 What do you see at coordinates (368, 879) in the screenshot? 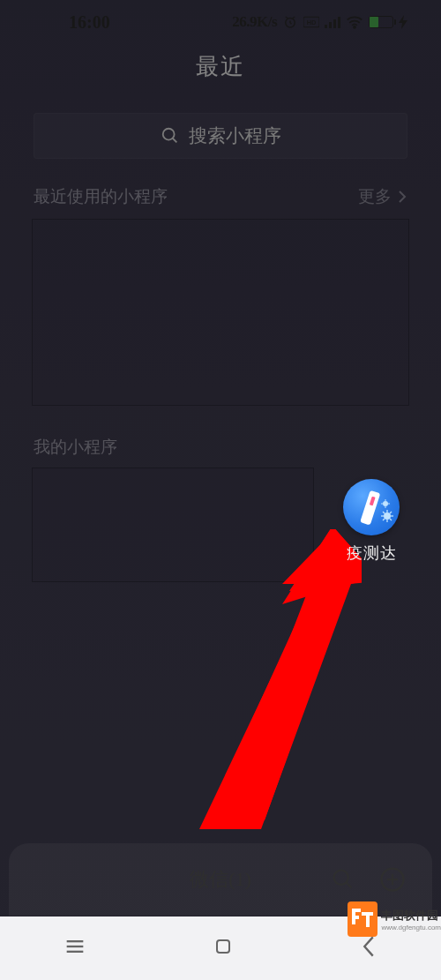
I see `chat-tab-actions` at bounding box center [368, 879].